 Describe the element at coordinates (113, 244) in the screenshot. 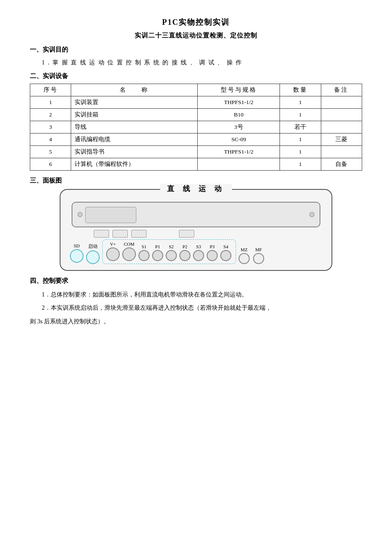

I see `label-vplus: V+` at that location.